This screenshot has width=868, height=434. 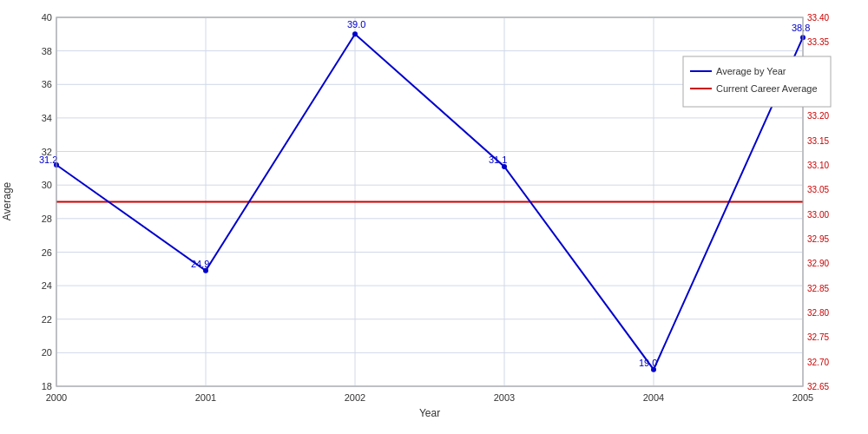 I want to click on svg-text: 2005, so click(x=803, y=398).